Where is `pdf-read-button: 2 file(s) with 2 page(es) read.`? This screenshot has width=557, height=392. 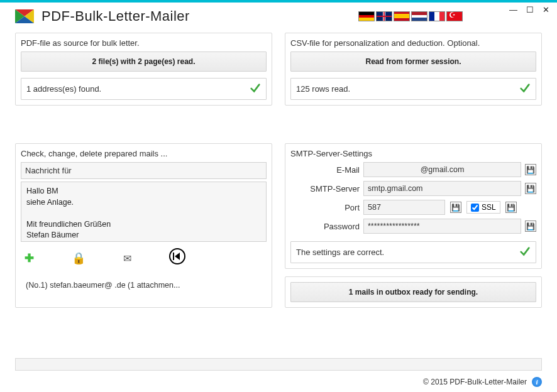 pdf-read-button: 2 file(s) with 2 page(es) read. is located at coordinates (143, 62).